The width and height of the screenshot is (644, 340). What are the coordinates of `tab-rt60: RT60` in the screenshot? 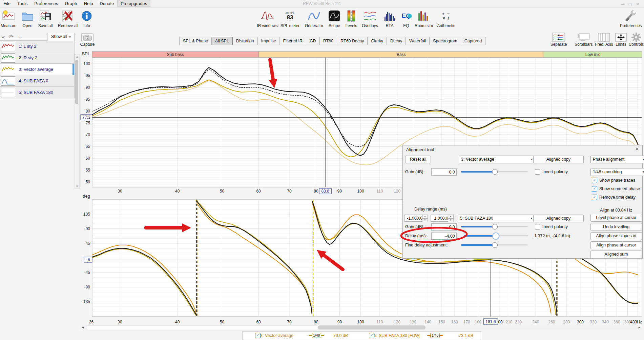 It's located at (329, 41).